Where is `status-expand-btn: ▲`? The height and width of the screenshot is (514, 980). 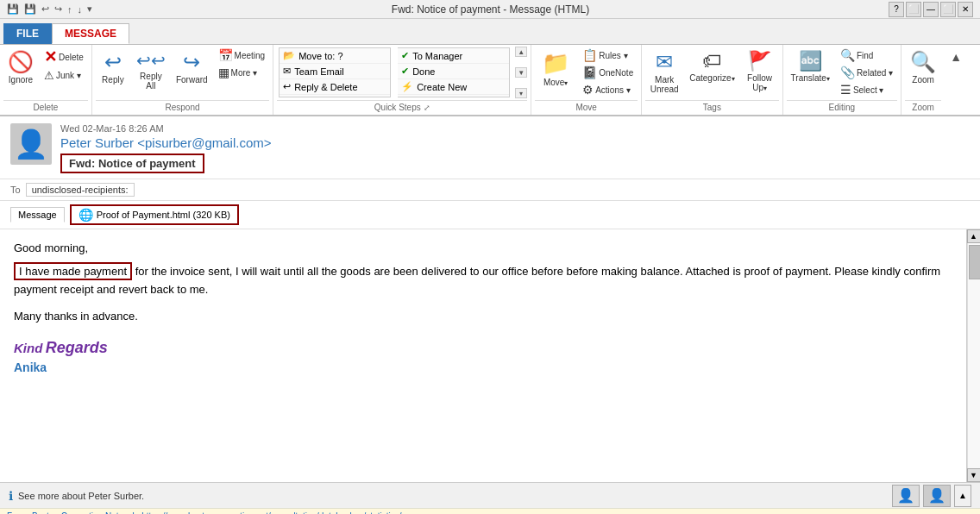
status-expand-btn: ▲ is located at coordinates (963, 496).